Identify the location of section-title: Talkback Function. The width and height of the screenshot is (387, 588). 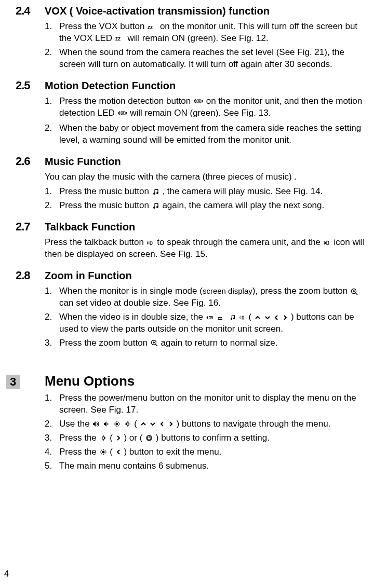
(90, 227).